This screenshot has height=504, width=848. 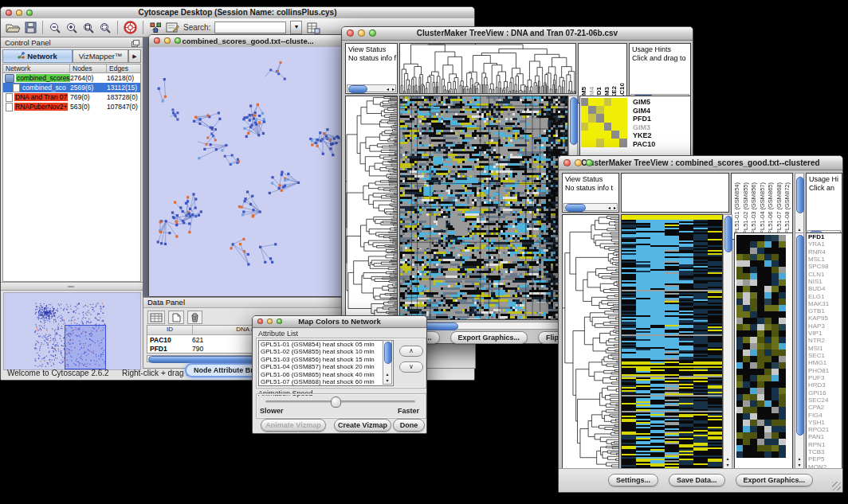 What do you see at coordinates (824, 444) in the screenshot?
I see `gene-label: RPN1` at bounding box center [824, 444].